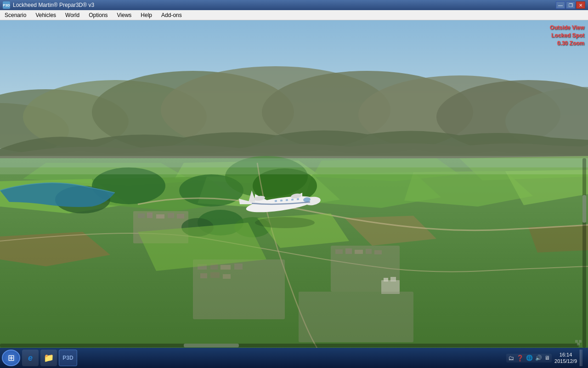  Describe the element at coordinates (6, 5) in the screenshot. I see `app-icon: P3D` at that location.